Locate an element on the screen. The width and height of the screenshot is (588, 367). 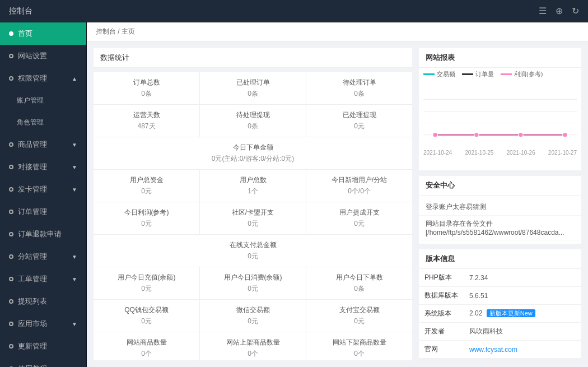
version-value-with-badge: 2.02 新版本更新New is located at coordinates (522, 314).